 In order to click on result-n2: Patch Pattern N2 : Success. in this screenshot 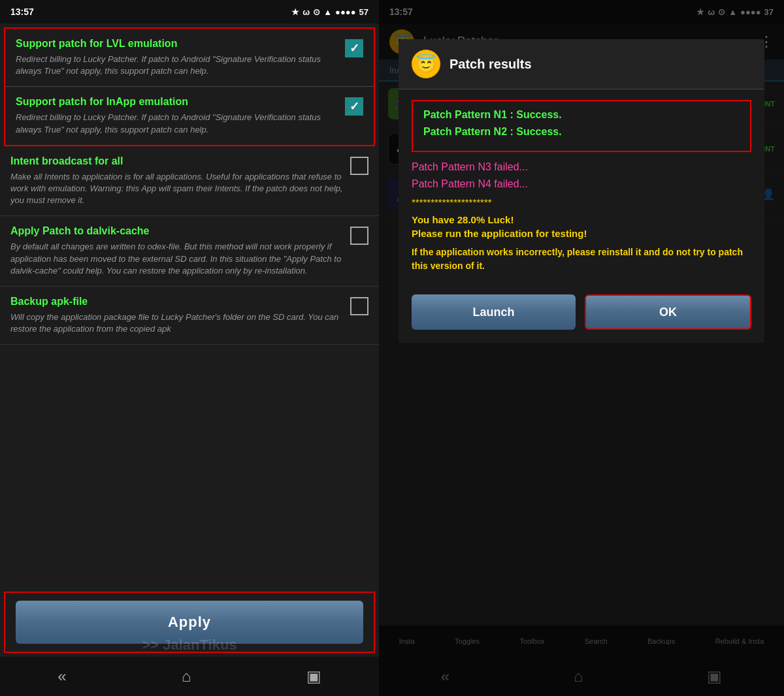, I will do `click(581, 132)`.